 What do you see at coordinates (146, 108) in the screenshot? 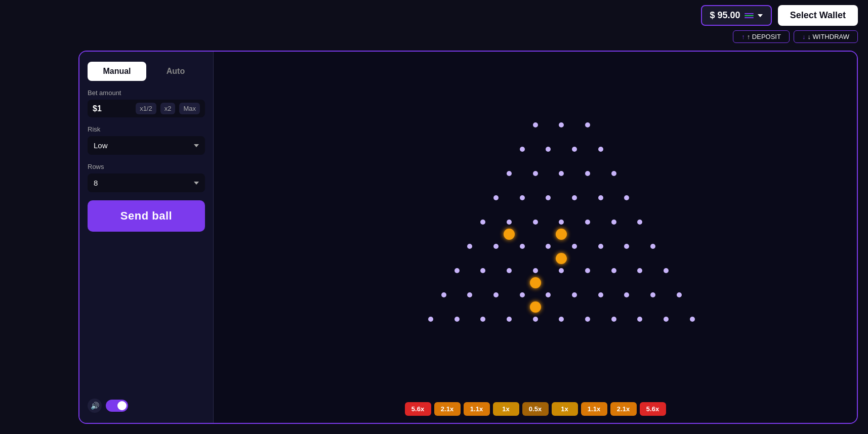
I see `bet-input-row: $1 x1/2 x2 Max` at bounding box center [146, 108].